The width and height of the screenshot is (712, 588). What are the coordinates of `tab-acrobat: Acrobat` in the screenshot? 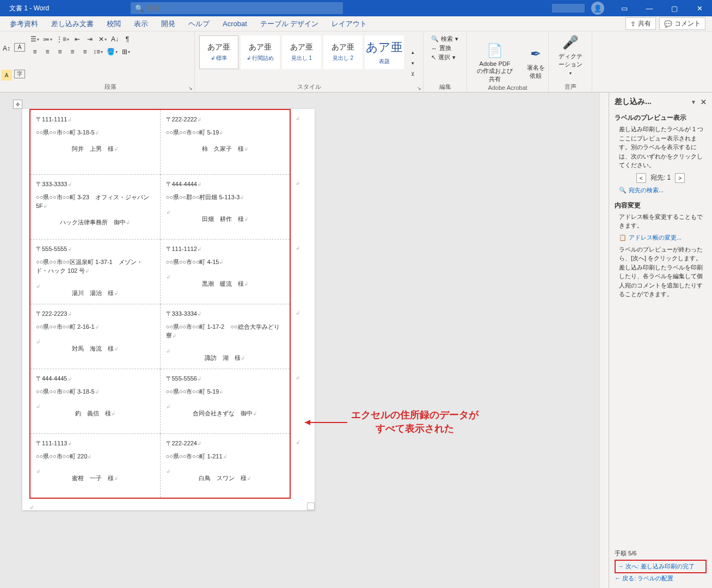 It's located at (235, 24).